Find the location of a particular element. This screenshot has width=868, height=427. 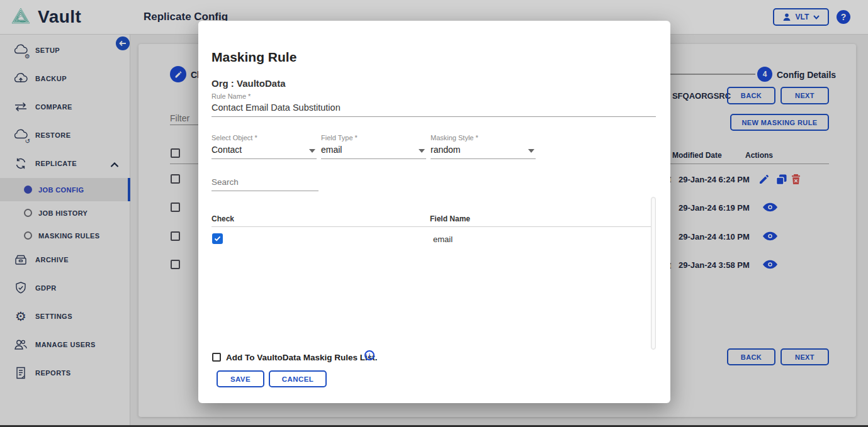

select-object-label: Select Object * is located at coordinates (264, 138).